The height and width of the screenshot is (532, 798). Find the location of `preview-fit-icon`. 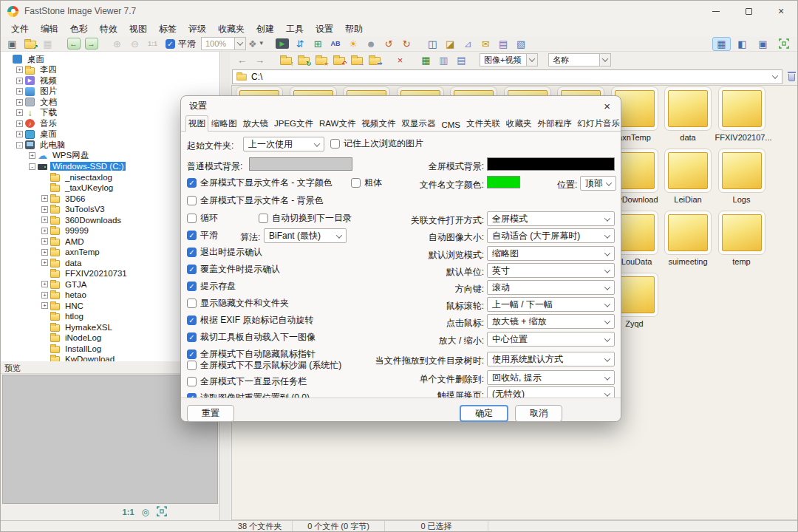

preview-fit-icon is located at coordinates (162, 513).